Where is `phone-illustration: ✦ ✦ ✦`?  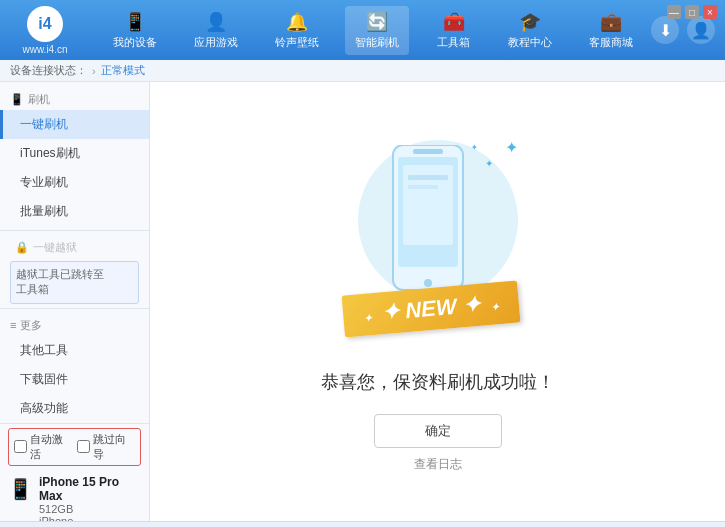
phone-illustration: ✦ ✦ ✦ is located at coordinates (438, 240).